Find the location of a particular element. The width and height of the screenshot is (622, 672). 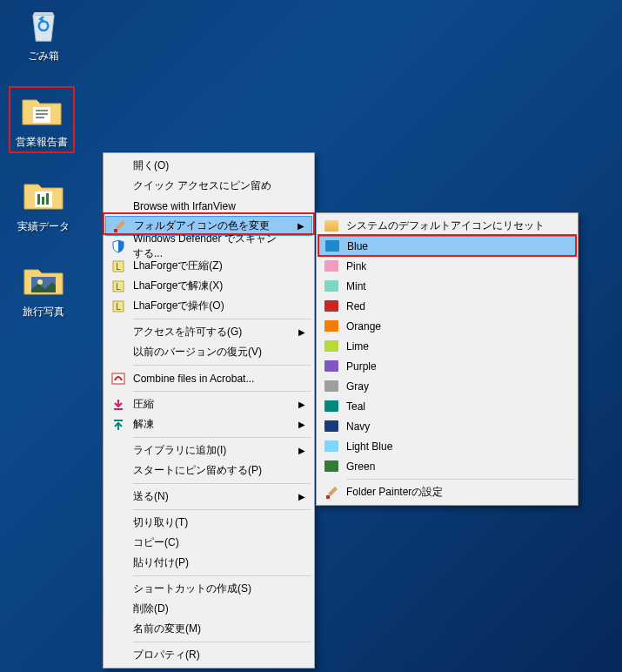

menu-item: プロパティ(R) is located at coordinates (209, 655).